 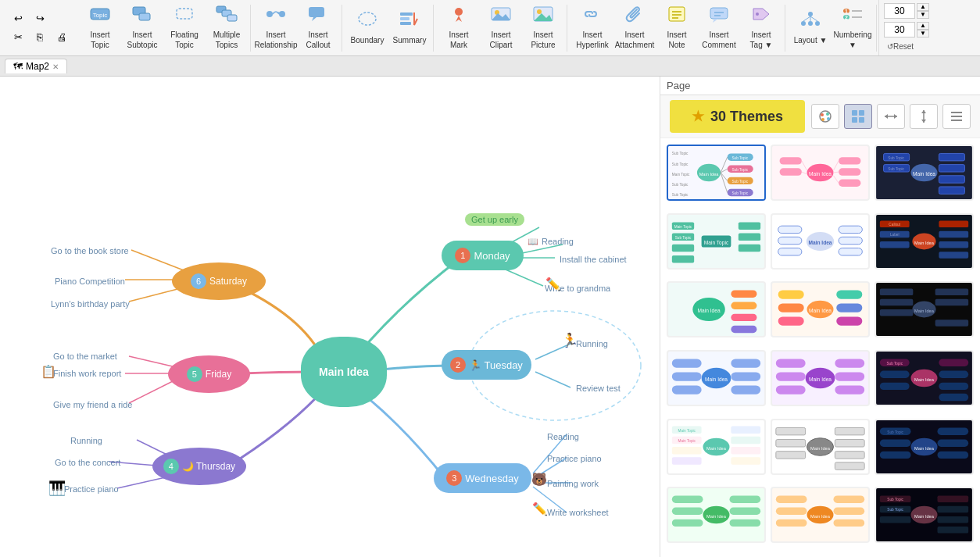 I want to click on summary-label: Summary, so click(x=410, y=41).